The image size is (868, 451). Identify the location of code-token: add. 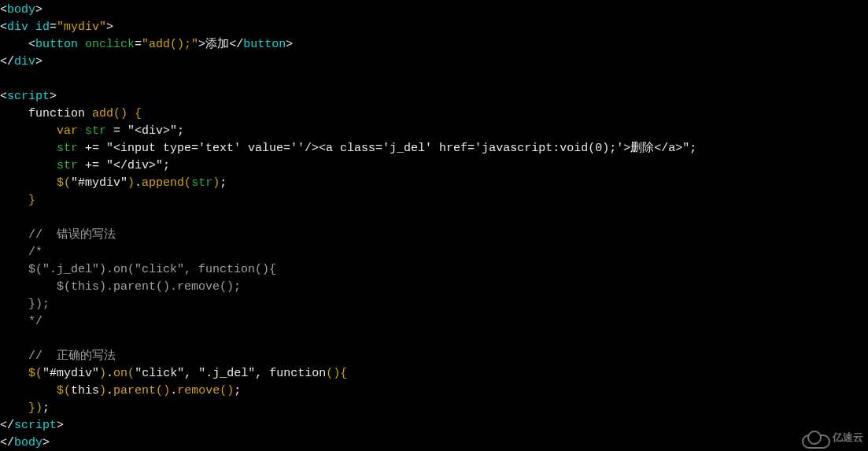
(102, 113).